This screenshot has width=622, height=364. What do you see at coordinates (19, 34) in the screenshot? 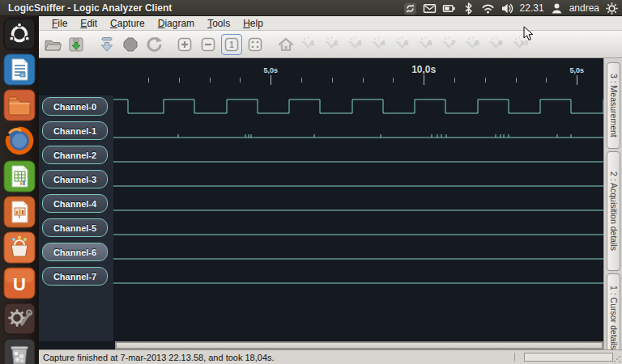
I see `dock-icon-ubuntu` at bounding box center [19, 34].